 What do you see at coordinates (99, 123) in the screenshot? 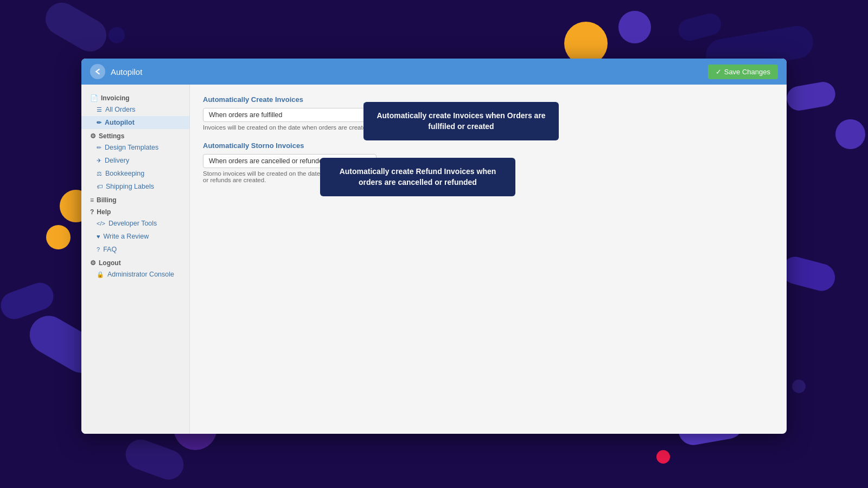
I see `autopilot-icon: ✏` at bounding box center [99, 123].